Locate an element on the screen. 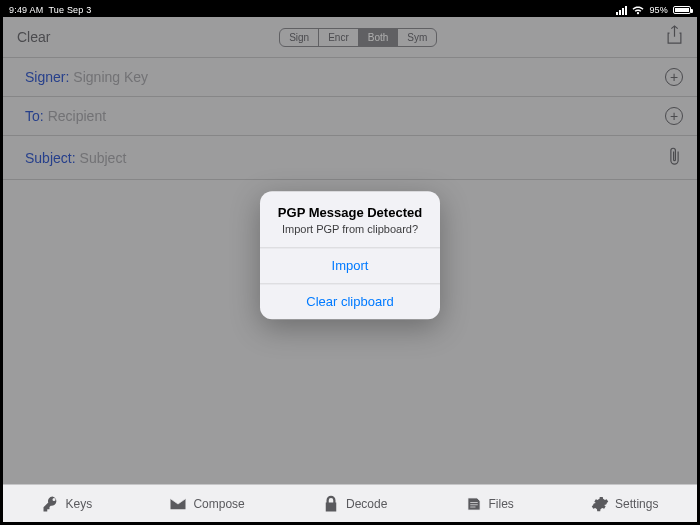  subject-placeholder: Subject is located at coordinates (104, 158).